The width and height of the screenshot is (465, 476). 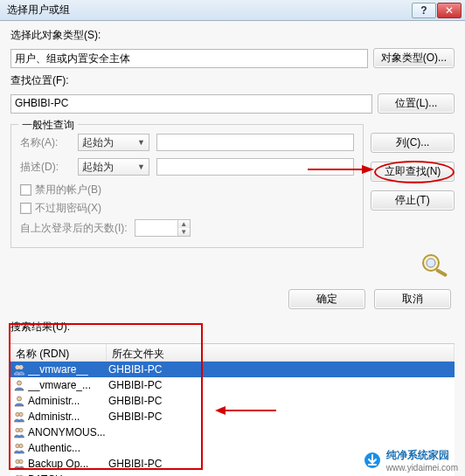 I want to click on desc-row: 描述(D): 起始为 ▼, so click(x=187, y=167).